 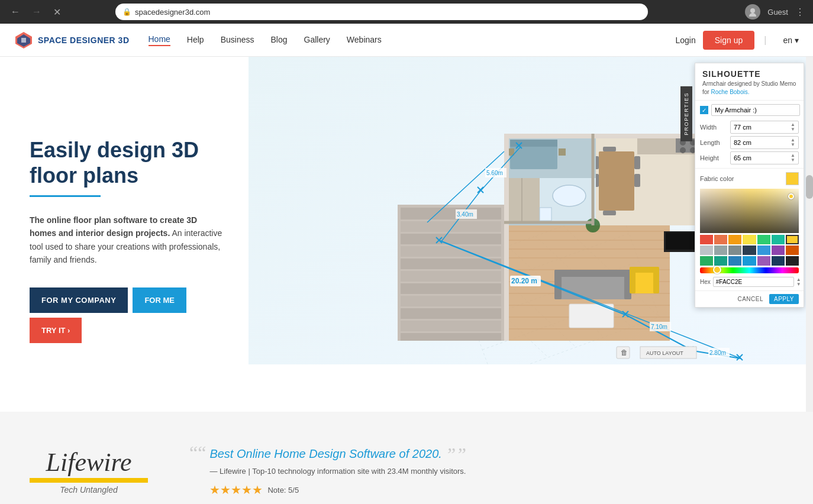 I want to click on brand-logo: SPACE DESIGNER 3D, so click(x=72, y=40).